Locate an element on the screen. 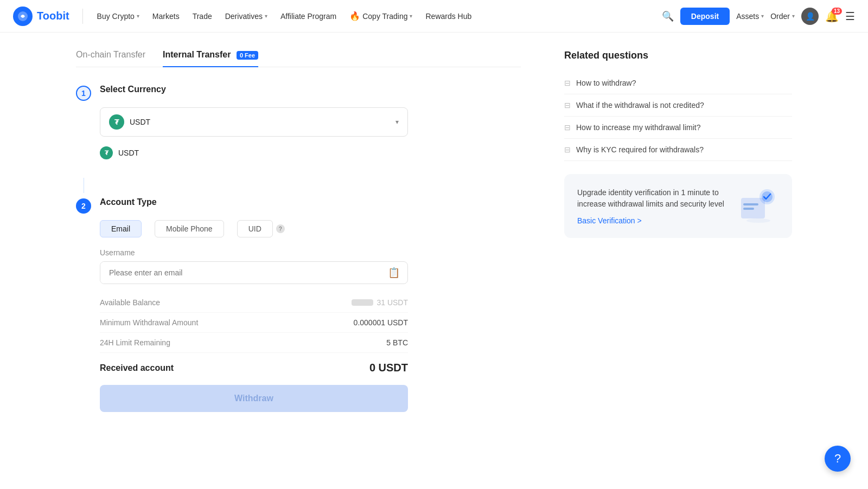 This screenshot has width=868, height=489. nav-trade-label: Trade is located at coordinates (202, 16).